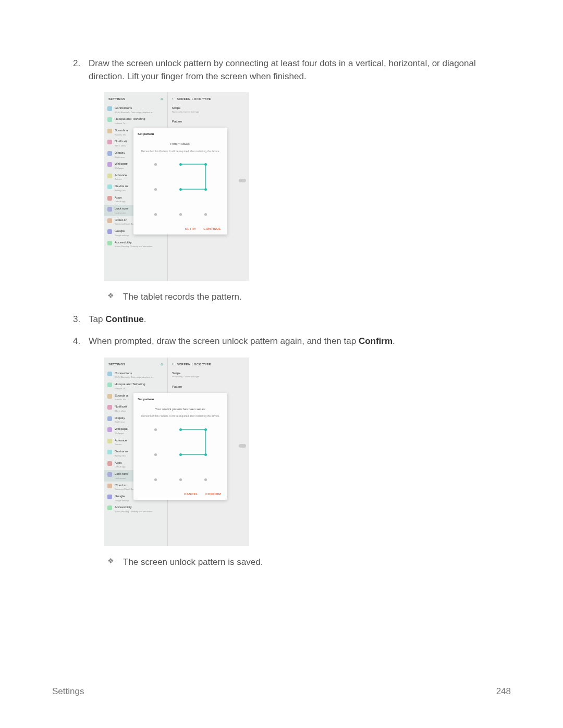 Image resolution: width=563 pixels, height=728 pixels. What do you see at coordinates (117, 365) in the screenshot?
I see `settings-label-2: SETTINGS` at bounding box center [117, 365].